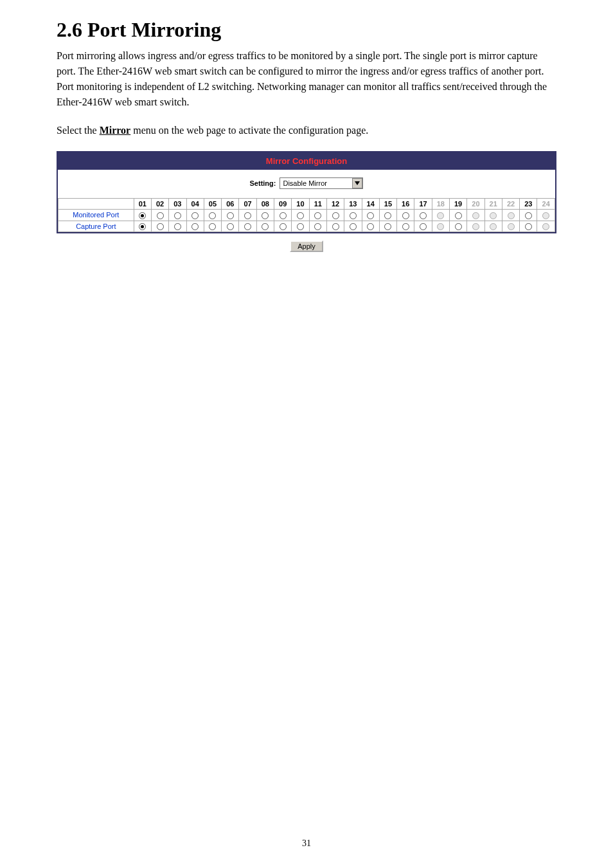  I want to click on setting-select: Disable Mirror, so click(321, 183).